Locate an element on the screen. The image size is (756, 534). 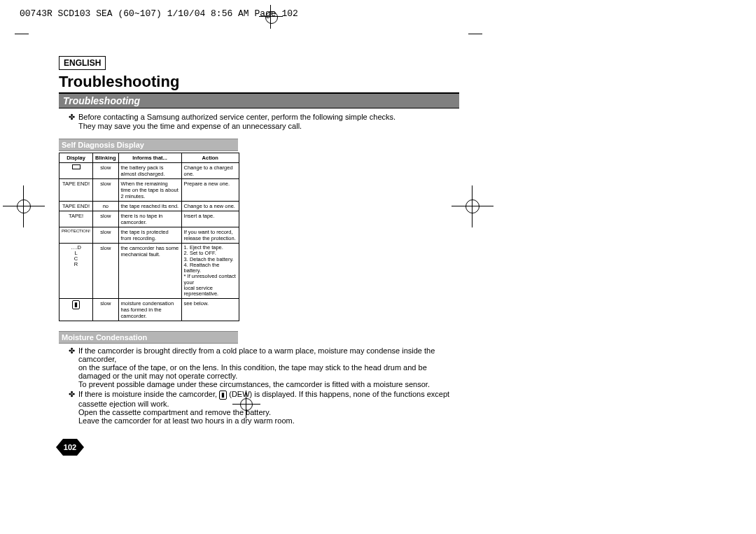
mc-paragraph-2: If there is moisture inside the camcorde… is located at coordinates (269, 407).